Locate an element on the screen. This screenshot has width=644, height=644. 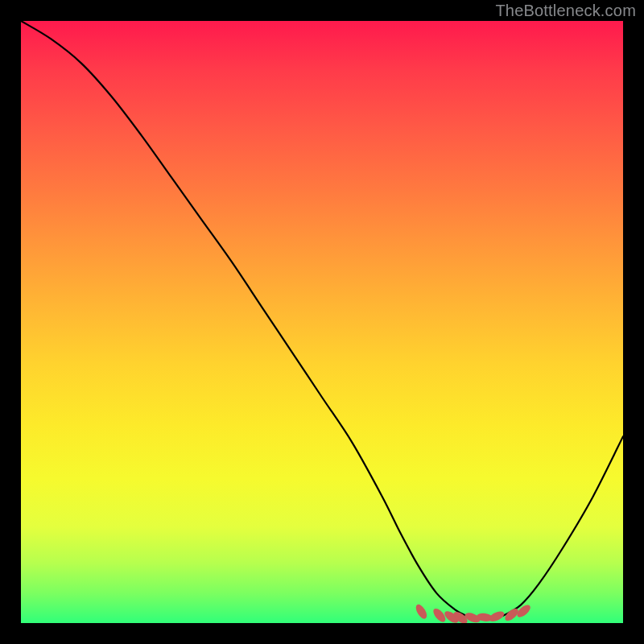
watermark-text: TheBottleneck.com is located at coordinates (565, 11).